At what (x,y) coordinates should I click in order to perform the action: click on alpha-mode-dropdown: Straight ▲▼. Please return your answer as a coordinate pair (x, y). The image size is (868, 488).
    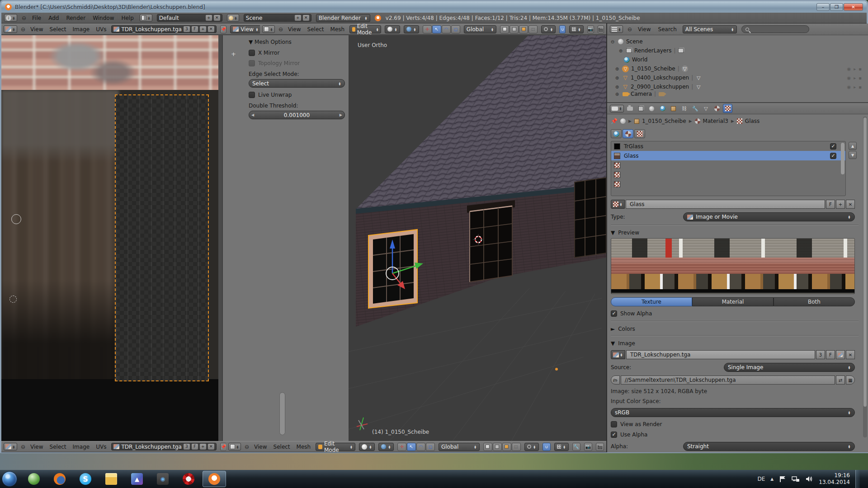
    Looking at the image, I should click on (769, 446).